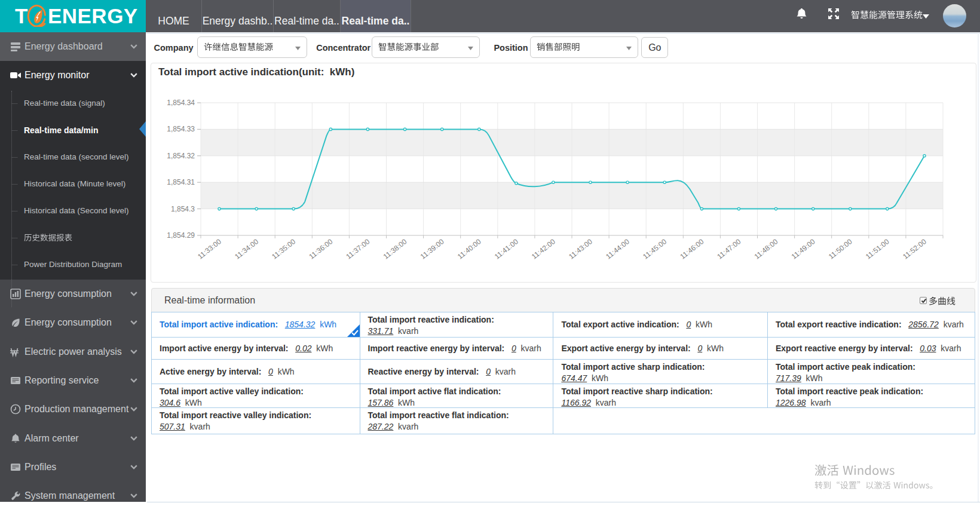 The height and width of the screenshot is (506, 980). What do you see at coordinates (180, 103) in the screenshot?
I see `svg-text: 1,854.34` at bounding box center [180, 103].